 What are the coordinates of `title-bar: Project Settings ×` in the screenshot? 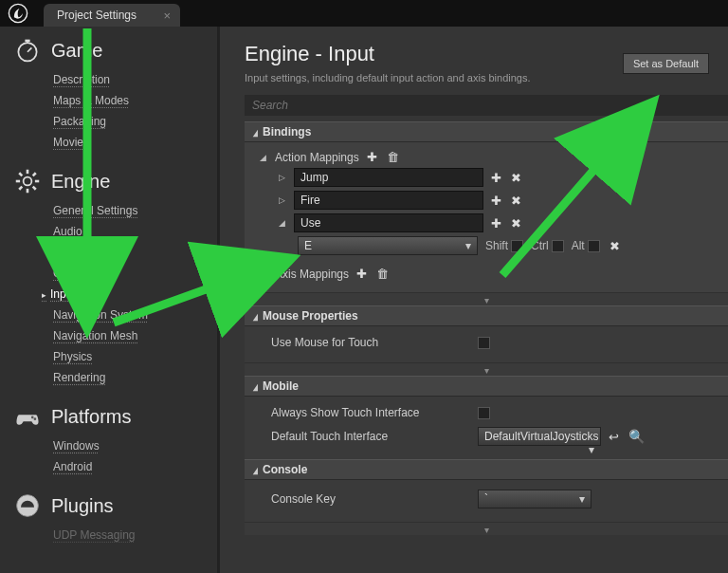 It's located at (364, 13).